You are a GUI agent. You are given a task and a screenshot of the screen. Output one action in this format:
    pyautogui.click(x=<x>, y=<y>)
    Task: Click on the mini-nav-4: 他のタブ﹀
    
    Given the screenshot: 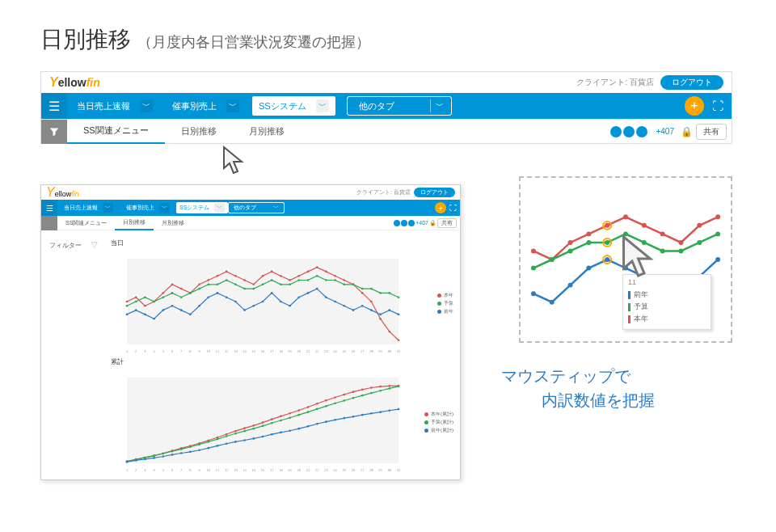 What is the action you would take?
    pyautogui.click(x=256, y=208)
    